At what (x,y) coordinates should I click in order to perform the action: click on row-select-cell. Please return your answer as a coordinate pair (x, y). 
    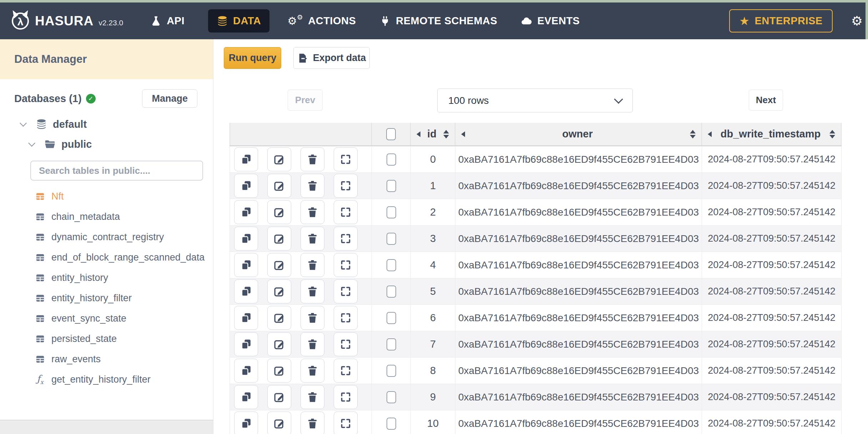
    Looking at the image, I should click on (391, 344).